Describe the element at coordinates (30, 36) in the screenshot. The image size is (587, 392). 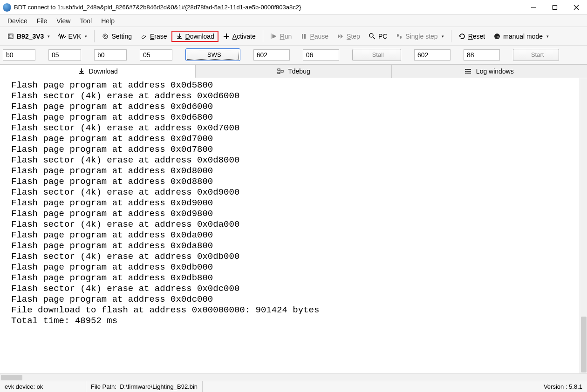
I see `chip-label: B92_3V3` at that location.